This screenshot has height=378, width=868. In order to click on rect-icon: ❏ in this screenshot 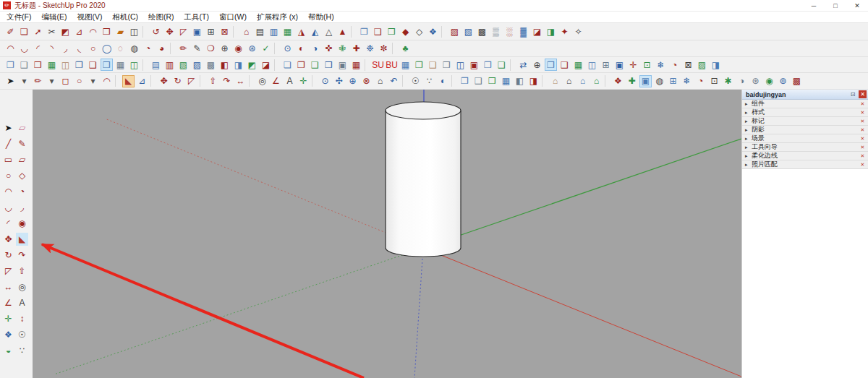, I will do `click(25, 32)`.